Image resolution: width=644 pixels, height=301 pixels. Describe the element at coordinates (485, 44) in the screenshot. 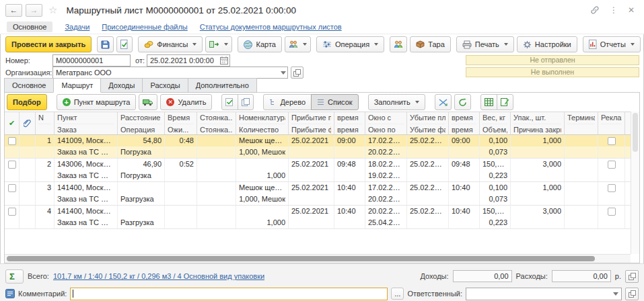

I see `print-button: Печать` at that location.